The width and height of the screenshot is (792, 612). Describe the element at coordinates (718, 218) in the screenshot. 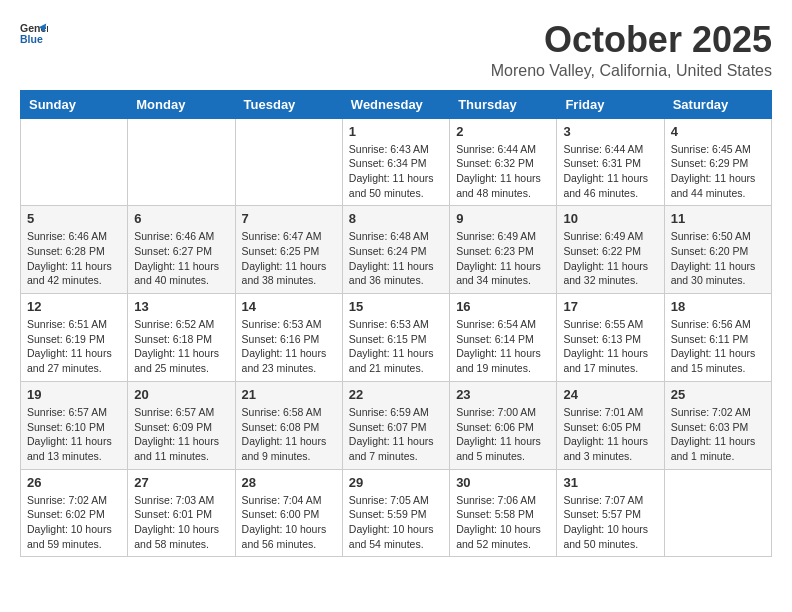

I see `day-number: 11` at that location.